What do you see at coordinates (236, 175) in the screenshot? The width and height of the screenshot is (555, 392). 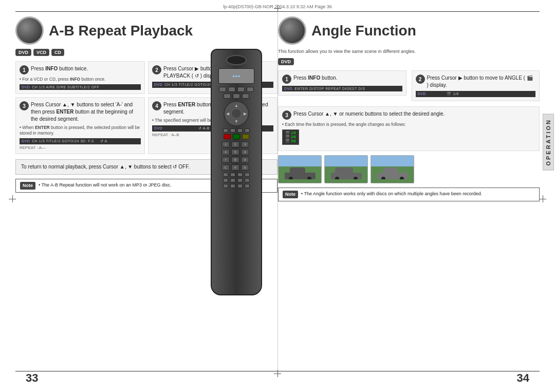 I see `remote-fn-row` at bounding box center [236, 175].